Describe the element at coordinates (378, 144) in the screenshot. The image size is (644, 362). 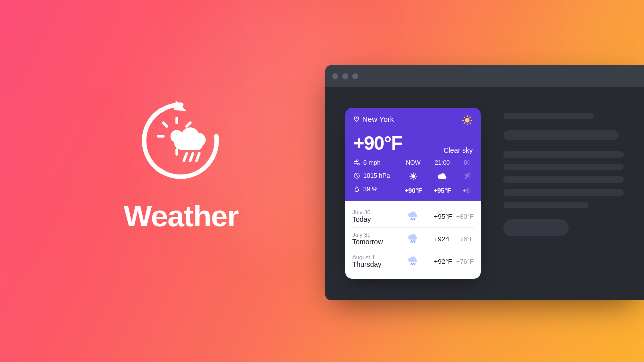
I see `current-temperature: +90°F` at that location.